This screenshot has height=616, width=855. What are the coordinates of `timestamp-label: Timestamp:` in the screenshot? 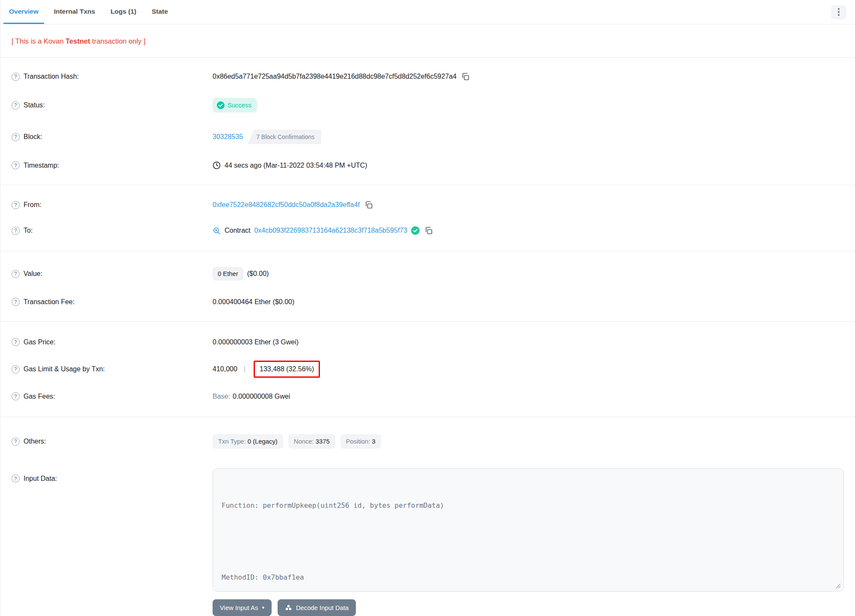 It's located at (41, 166).